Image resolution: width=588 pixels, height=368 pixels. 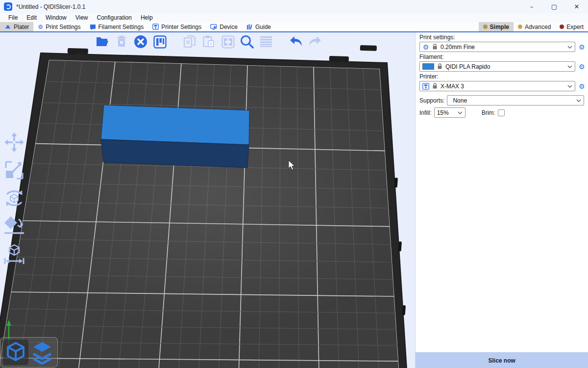 I want to click on print-settings-combo: ⚙ 0.20mm Fine, so click(x=497, y=47).